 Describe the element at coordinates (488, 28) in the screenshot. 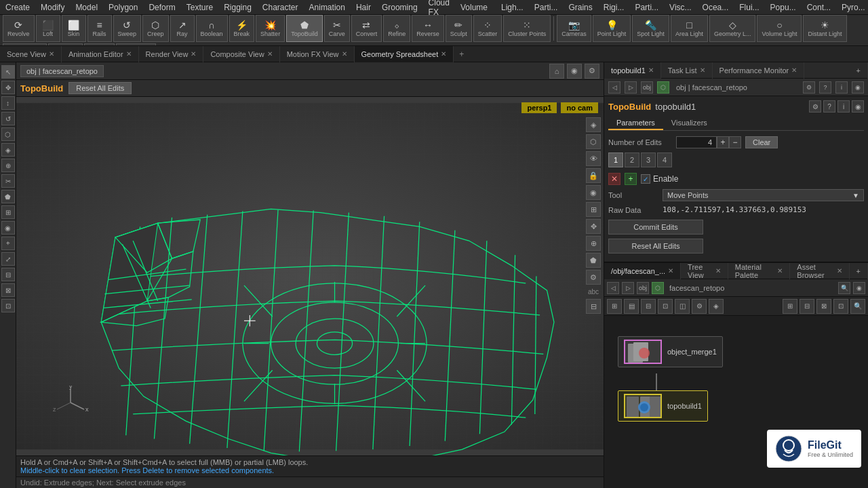

I see `tool-scatter: ⁘Scatter` at that location.